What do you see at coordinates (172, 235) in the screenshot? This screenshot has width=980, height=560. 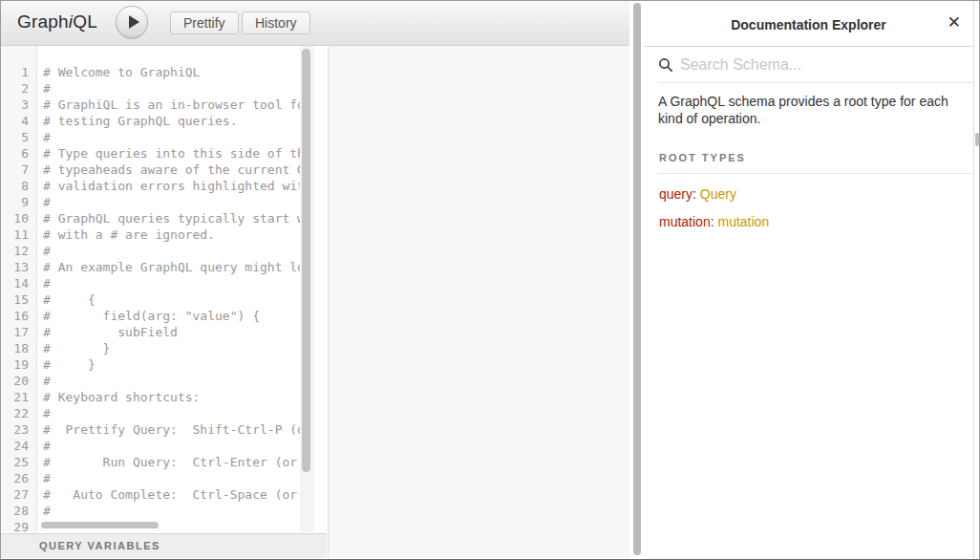 I see `code-line: # with a # are ignored.` at bounding box center [172, 235].